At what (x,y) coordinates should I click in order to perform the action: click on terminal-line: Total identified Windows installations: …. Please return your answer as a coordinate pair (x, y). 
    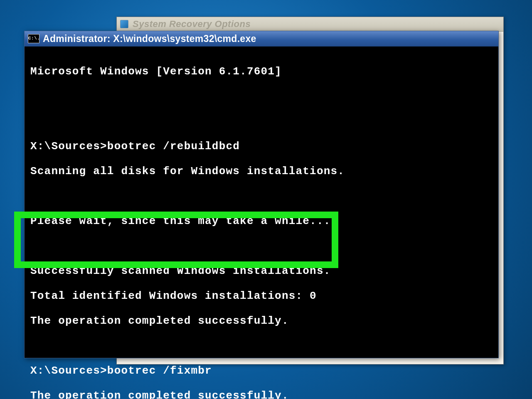
    Looking at the image, I should click on (261, 296).